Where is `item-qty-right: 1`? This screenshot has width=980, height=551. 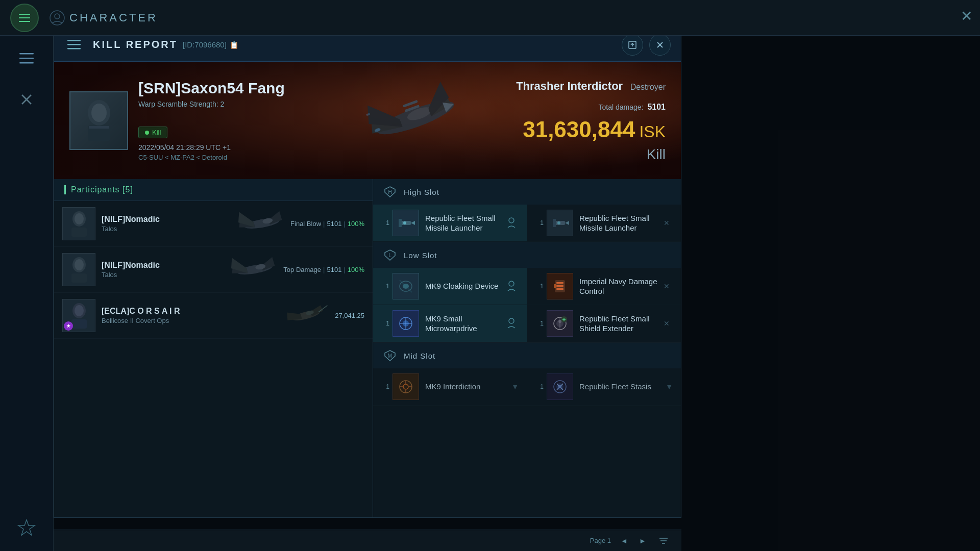 item-qty-right: 1 is located at coordinates (540, 223).